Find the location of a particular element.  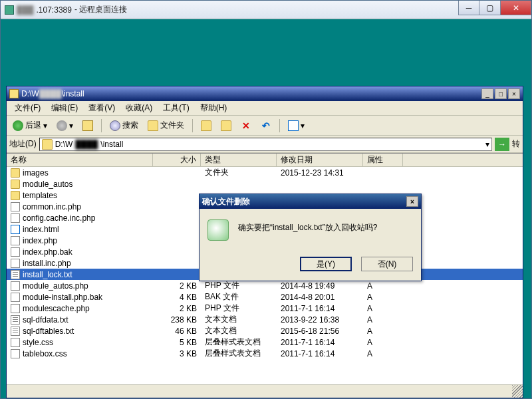

file-name: images is located at coordinates (36, 173).